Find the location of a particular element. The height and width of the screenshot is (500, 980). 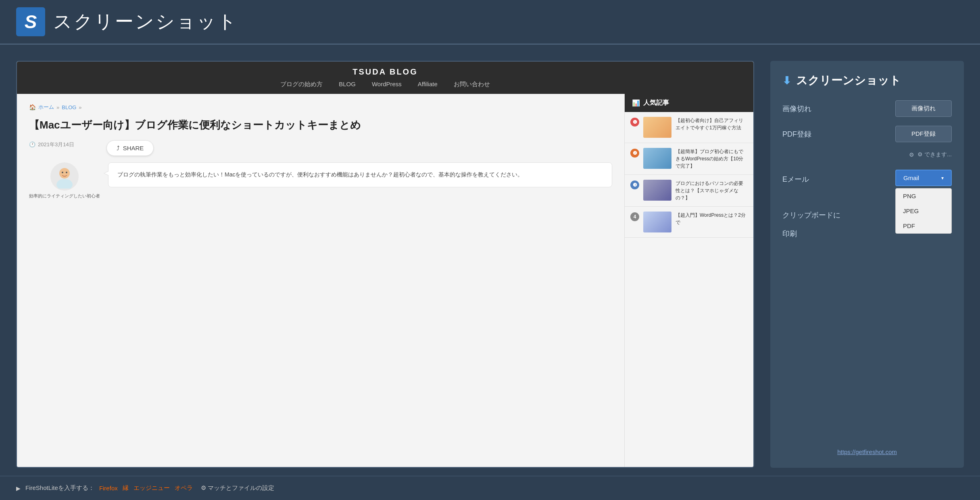

nav-link-start: ブログの始め方 is located at coordinates (302, 85).